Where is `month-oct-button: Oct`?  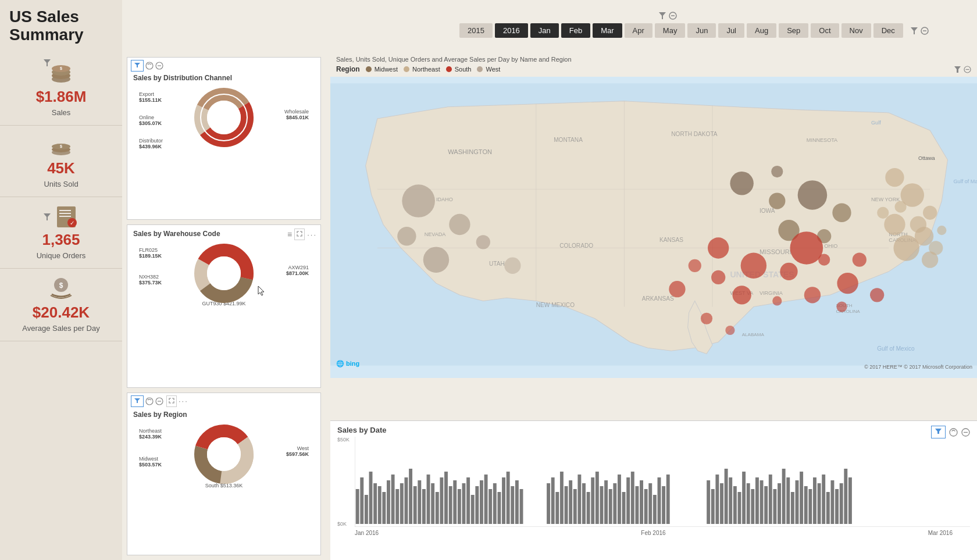 month-oct-button: Oct is located at coordinates (825, 30).